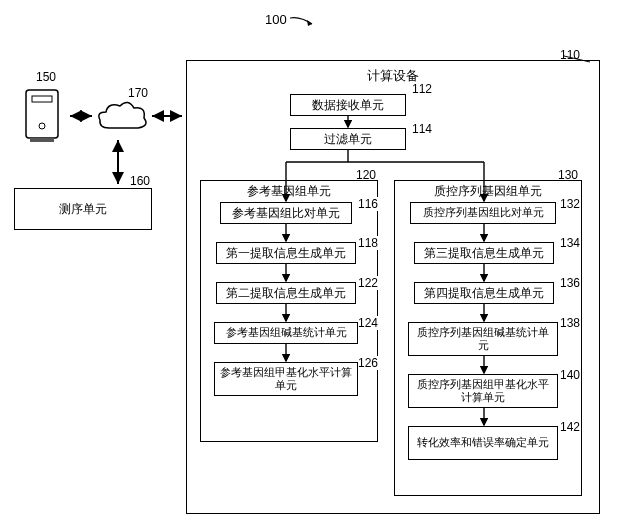 The height and width of the screenshot is (527, 621). What do you see at coordinates (286, 332) in the screenshot?
I see `l124-label: 参考基因组碱基统计单元` at bounding box center [286, 332].